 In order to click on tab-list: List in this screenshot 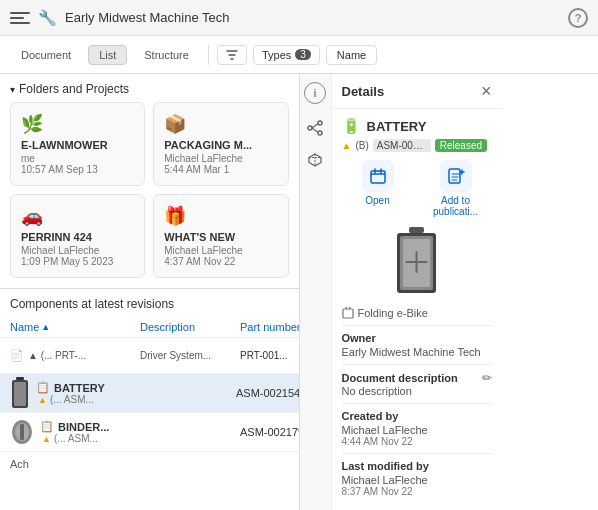, I will do `click(108, 55)`.